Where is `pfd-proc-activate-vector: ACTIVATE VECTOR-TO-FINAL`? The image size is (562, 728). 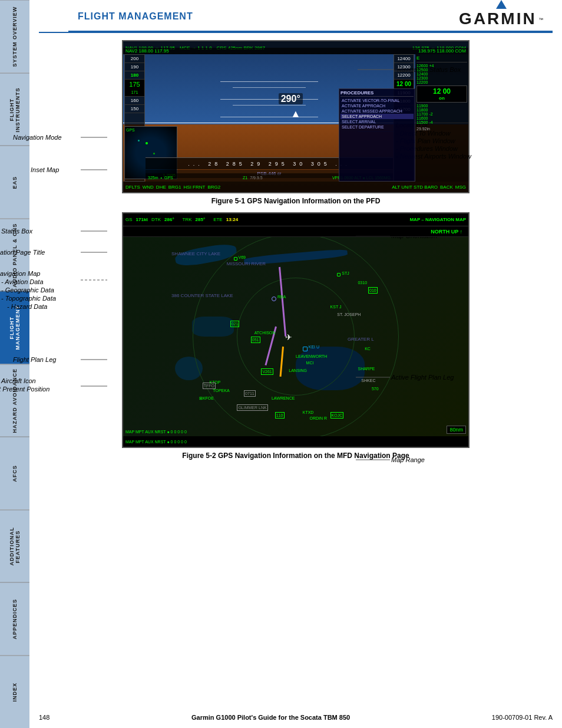
pfd-proc-activate-vector: ACTIVATE VECTOR-TO-FINAL is located at coordinates (377, 100).